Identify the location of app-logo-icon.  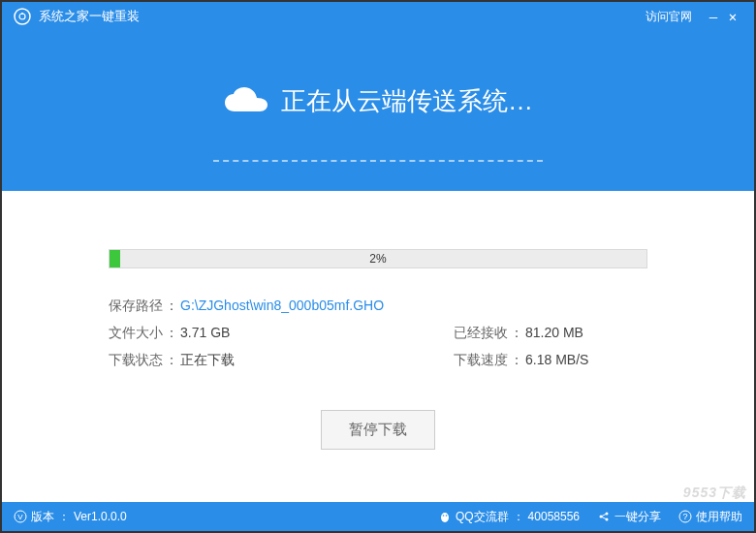
(22, 16).